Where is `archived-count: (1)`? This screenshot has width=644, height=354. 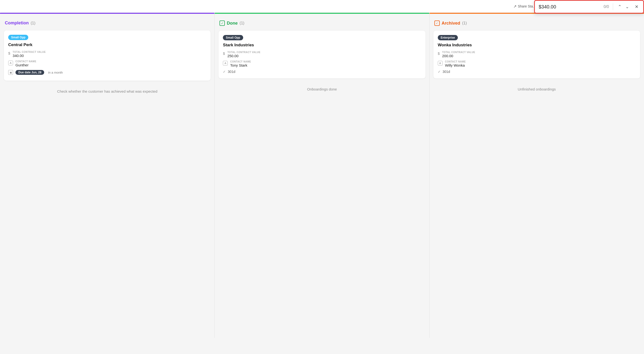
archived-count: (1) is located at coordinates (464, 23).